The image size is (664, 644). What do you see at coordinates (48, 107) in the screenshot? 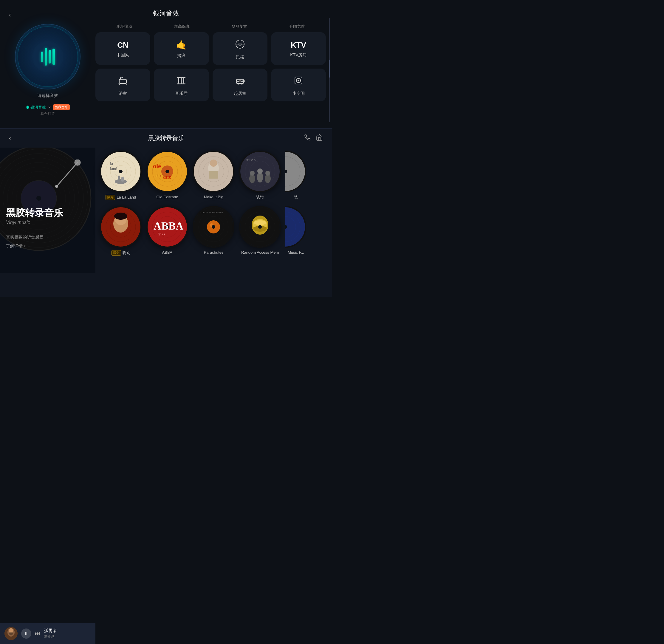
I see `brand-row: 银河音效 × 酷我音乐` at bounding box center [48, 107].